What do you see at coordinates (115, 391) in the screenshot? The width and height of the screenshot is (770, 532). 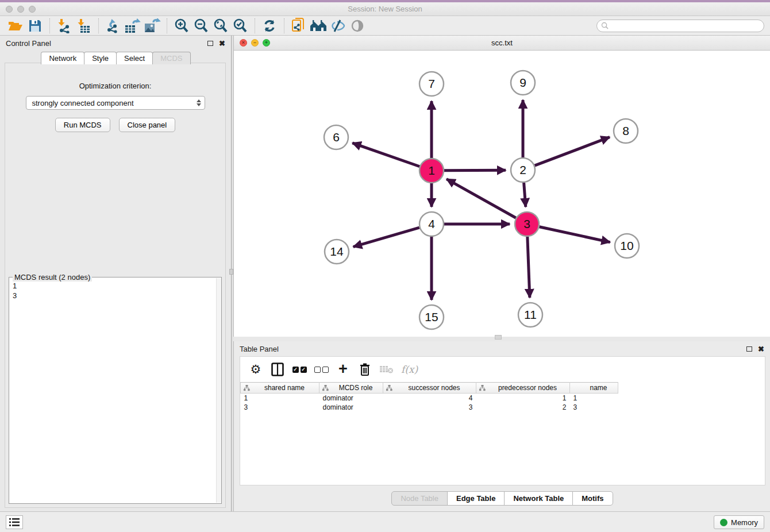 I see `mcds-result-list: 1 3` at bounding box center [115, 391].